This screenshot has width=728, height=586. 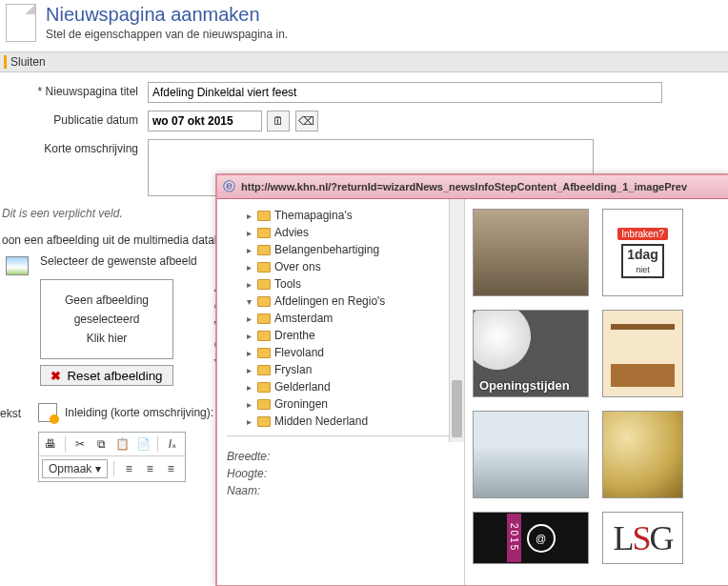 I want to click on folder-tree: ▸Themapagina's ▸Advies ▸Belangenbehartig…, so click(x=343, y=318).